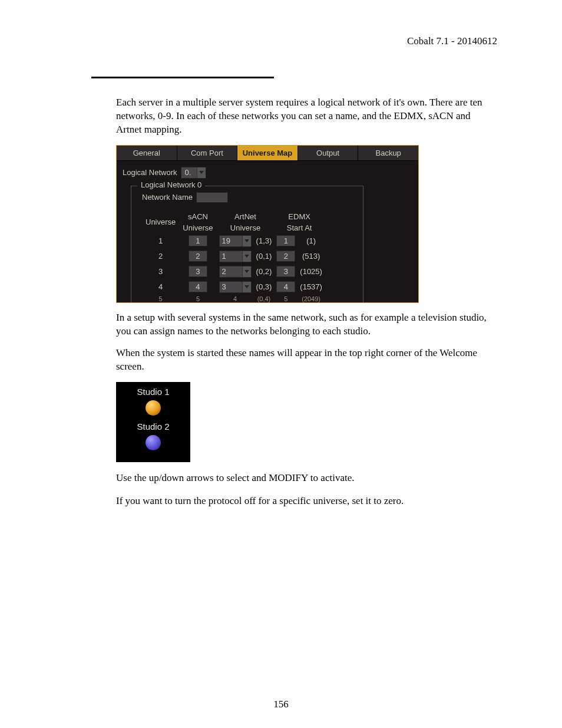  Describe the element at coordinates (198, 241) in the screenshot. I see `sacn-input: 1` at that location.